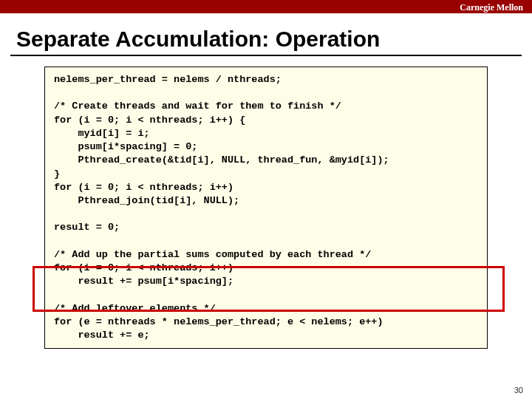 This screenshot has height=399, width=532. Describe the element at coordinates (57, 174) in the screenshot. I see `code-line: }` at that location.